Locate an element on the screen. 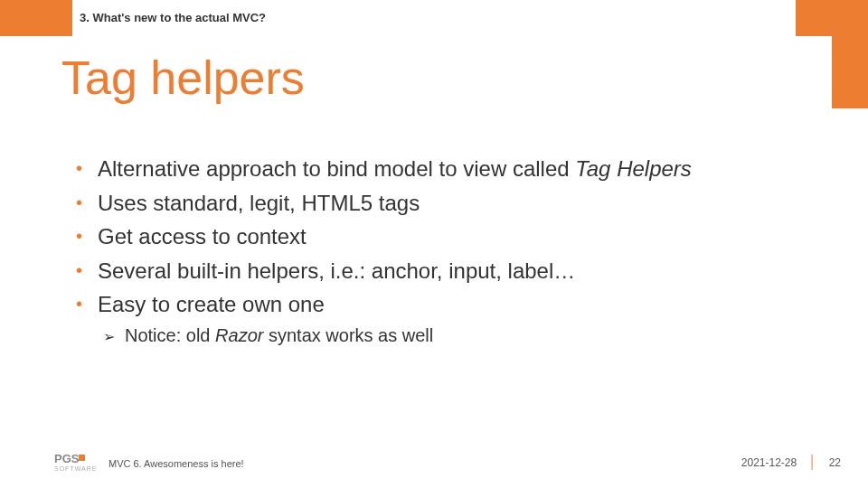 The width and height of the screenshot is (868, 488). decoration-top-right-b is located at coordinates (850, 72).